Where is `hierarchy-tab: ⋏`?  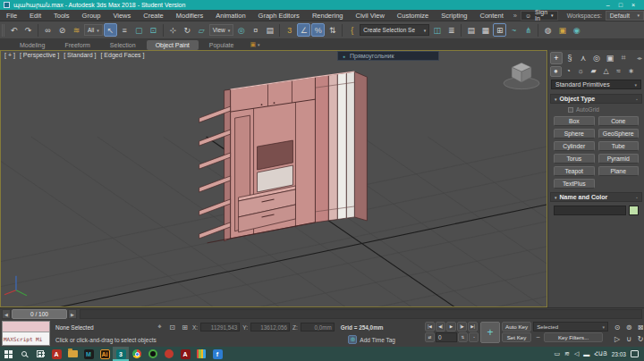
hierarchy-tab: ⋏ is located at coordinates (583, 58).